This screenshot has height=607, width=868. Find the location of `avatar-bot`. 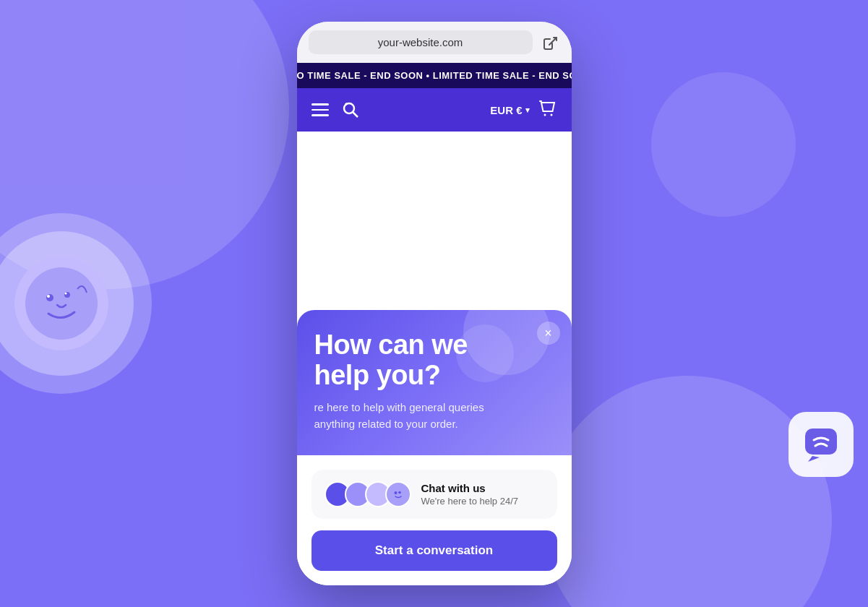

avatar-bot is located at coordinates (398, 494).